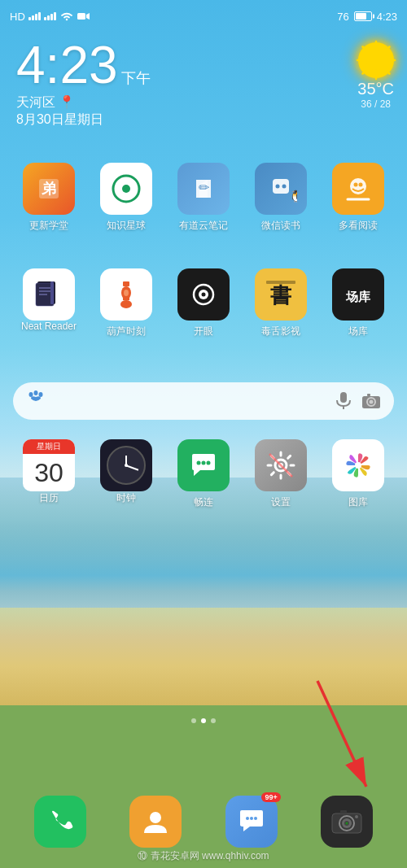 This screenshot has height=868, width=407. I want to click on app-icon-camera, so click(347, 822).